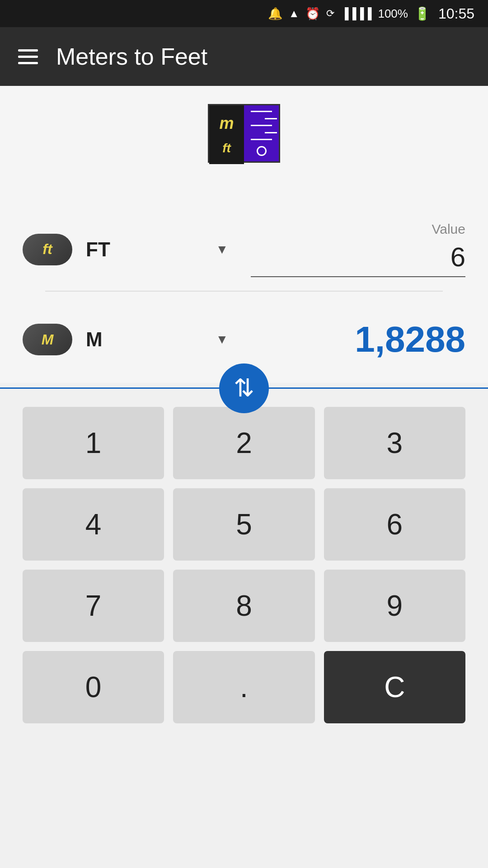  What do you see at coordinates (47, 340) in the screenshot?
I see `to-unit-badge: M` at bounding box center [47, 340].